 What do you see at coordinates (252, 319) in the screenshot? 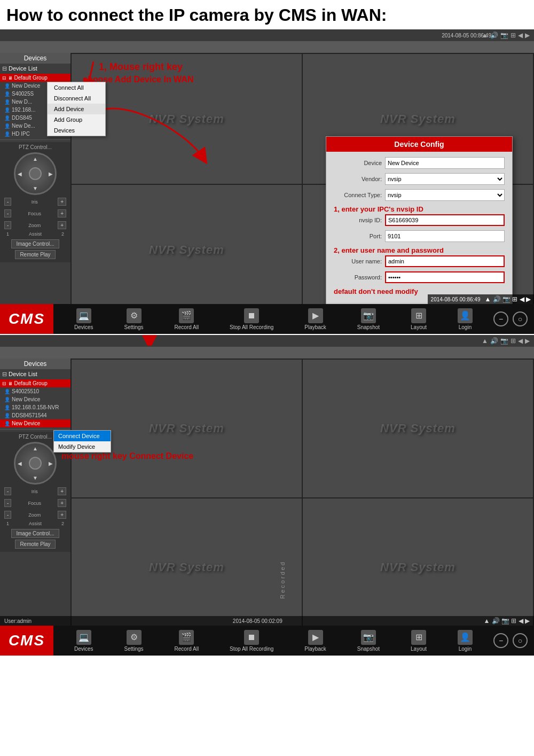
I see `toolbar-stop-recording-1: ⏹ Stop All Recording` at bounding box center [252, 319].